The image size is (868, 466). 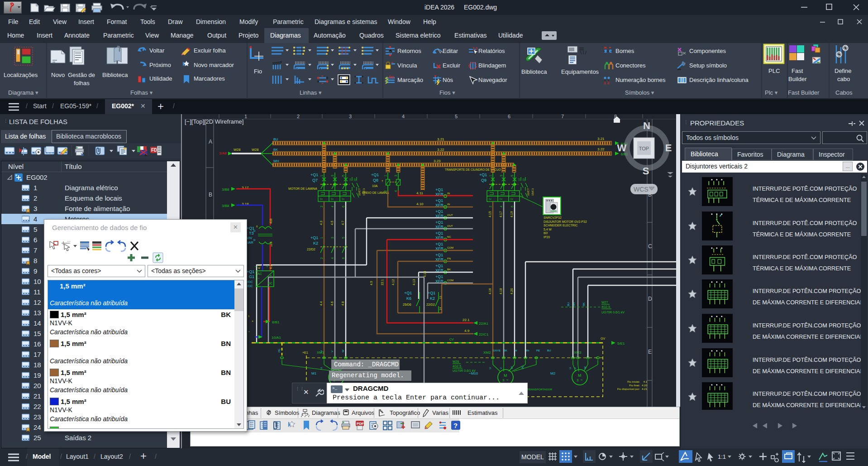 I want to click on svg-text: 13, so click(x=440, y=297).